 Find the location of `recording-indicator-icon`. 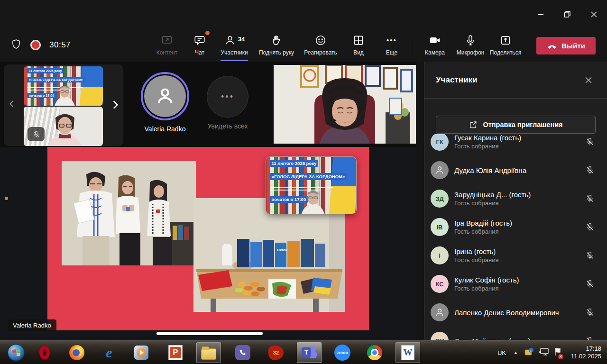

recording-indicator-icon is located at coordinates (36, 45).